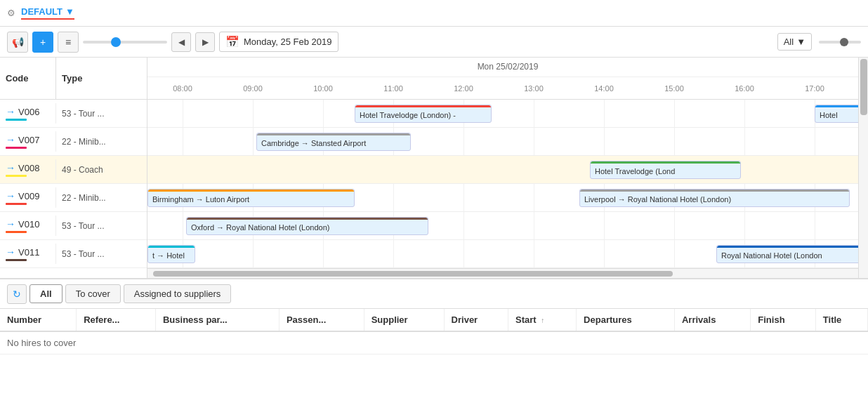 Image resolution: width=868 pixels, height=398 pixels. Describe the element at coordinates (839, 114) in the screenshot. I see `bar-hotel-2: Hotel` at that location.